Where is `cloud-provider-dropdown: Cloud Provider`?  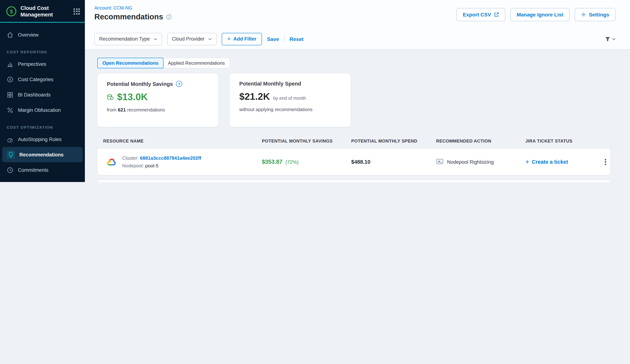 cloud-provider-dropdown: Cloud Provider is located at coordinates (192, 39).